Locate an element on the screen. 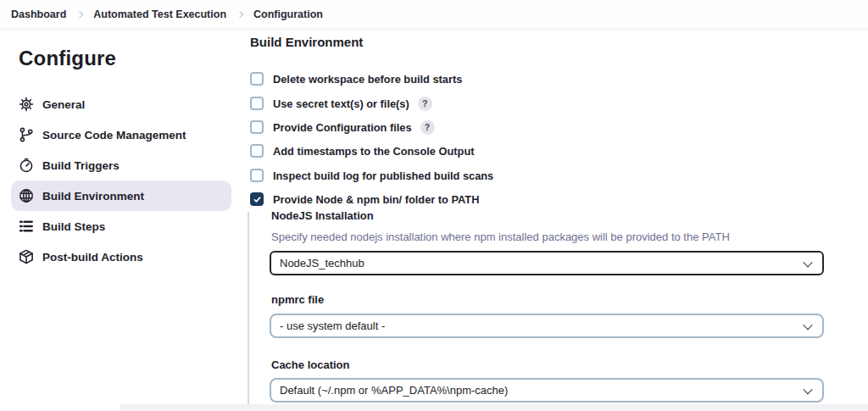  npmrc-file-label: npmrc file is located at coordinates (298, 300).